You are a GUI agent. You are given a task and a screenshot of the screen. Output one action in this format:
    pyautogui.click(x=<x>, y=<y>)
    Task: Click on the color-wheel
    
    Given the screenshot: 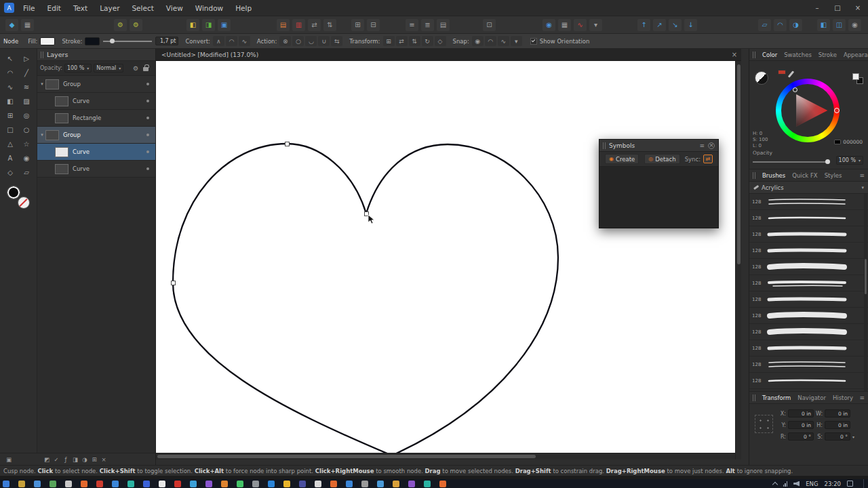 What is the action you would take?
    pyautogui.click(x=808, y=110)
    